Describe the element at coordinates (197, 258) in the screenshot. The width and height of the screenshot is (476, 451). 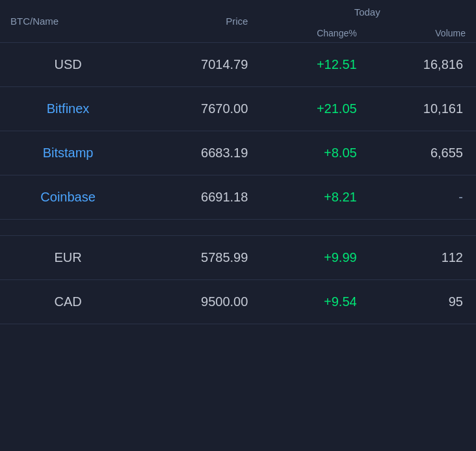
I see `cell-price: 5785.99` at that location.